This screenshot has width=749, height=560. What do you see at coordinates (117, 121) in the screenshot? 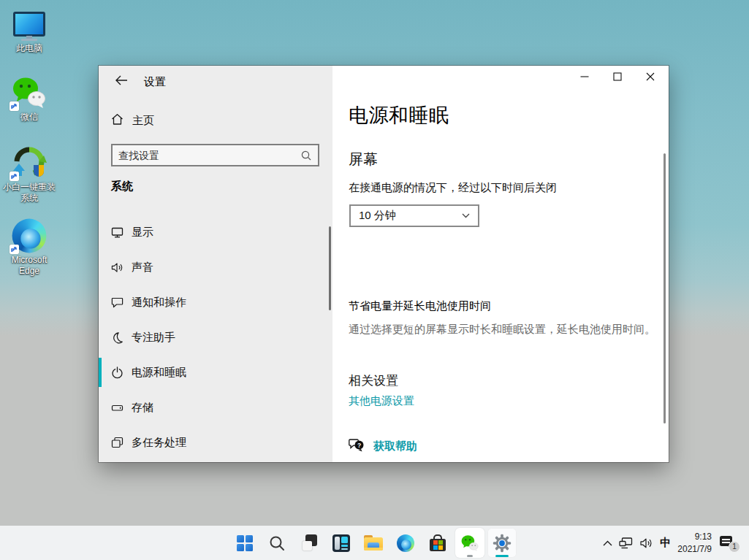
I see `home-icon` at bounding box center [117, 121].